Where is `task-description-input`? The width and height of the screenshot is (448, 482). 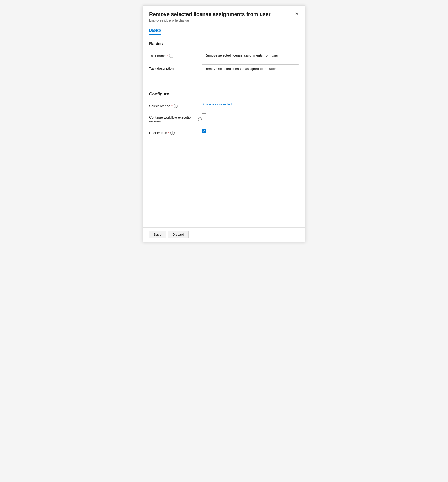 task-description-input is located at coordinates (250, 75).